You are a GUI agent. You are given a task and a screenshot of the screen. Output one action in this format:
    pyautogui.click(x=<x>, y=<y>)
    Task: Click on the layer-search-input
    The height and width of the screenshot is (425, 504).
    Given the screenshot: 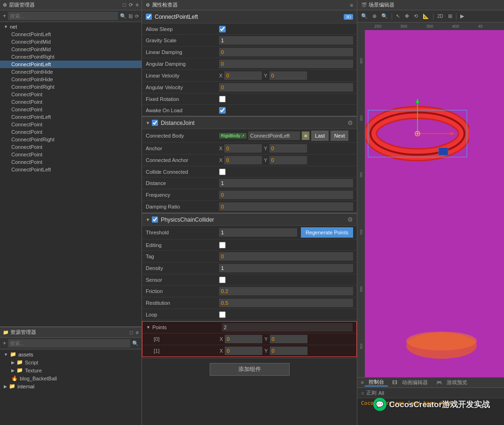 What is the action you would take?
    pyautogui.click(x=63, y=16)
    